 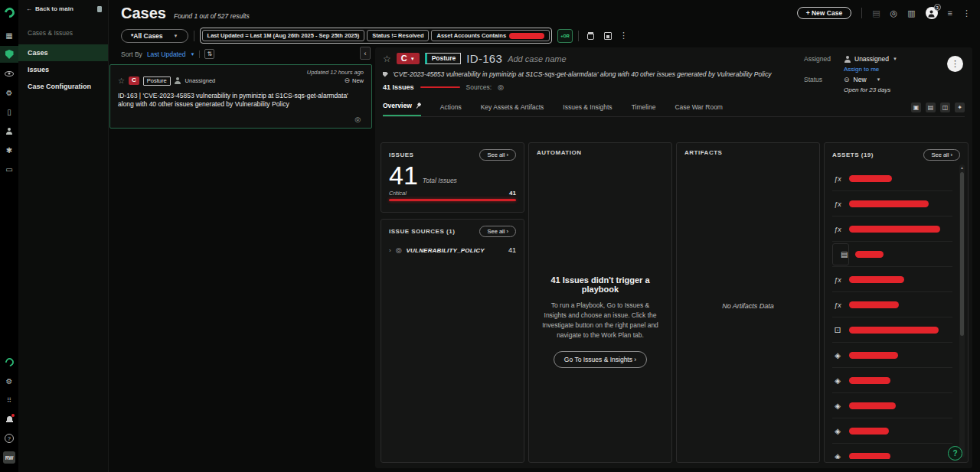 What do you see at coordinates (9, 400) in the screenshot?
I see `apps-grid-icon: ⠿` at bounding box center [9, 400].